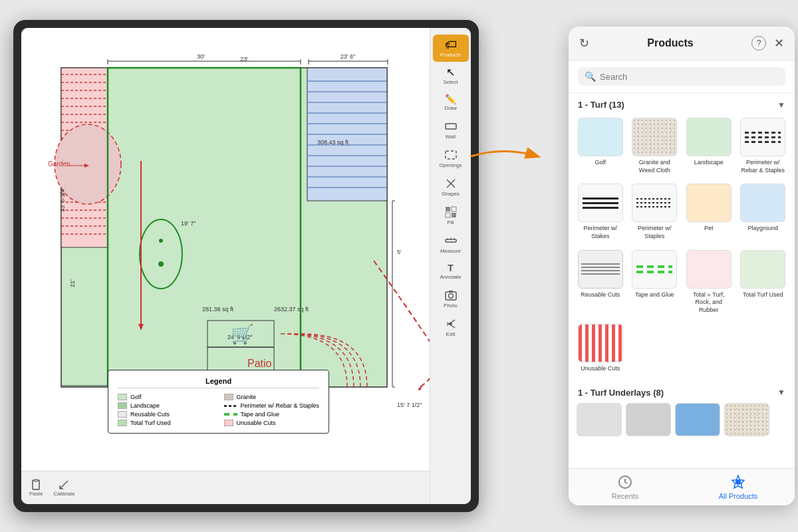 The width and height of the screenshot is (798, 532). What do you see at coordinates (763, 146) in the screenshot?
I see `product-perimeter-rebar: Perimeter w/ Rebar & Staples` at bounding box center [763, 146].